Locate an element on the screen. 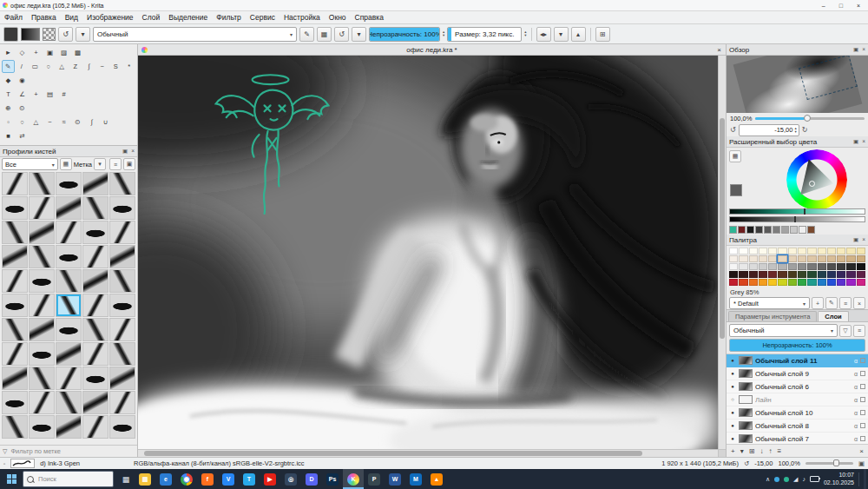 The width and height of the screenshot is (868, 489). float-docker-icon: ▣ is located at coordinates (125, 151).